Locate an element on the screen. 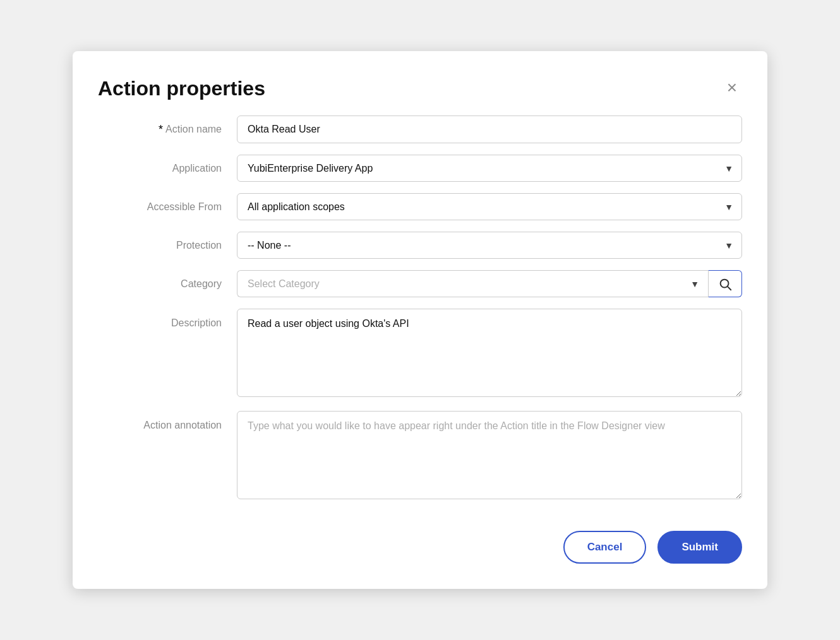 The image size is (840, 640). description-control is located at coordinates (489, 354).